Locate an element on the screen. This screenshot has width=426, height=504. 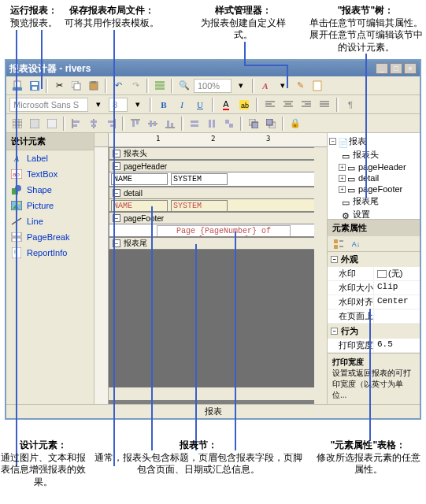
prop-value: 6.5 is located at coordinates (397, 345).